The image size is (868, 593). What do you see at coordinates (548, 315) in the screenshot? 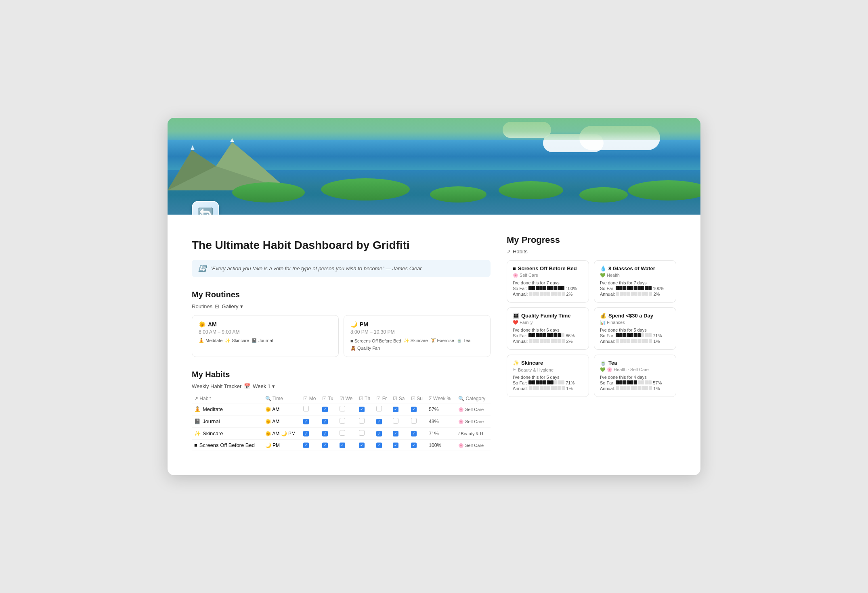
I see `habit-card-title: 👨‍👩‍👧 Quality Family Time` at bounding box center [548, 315].